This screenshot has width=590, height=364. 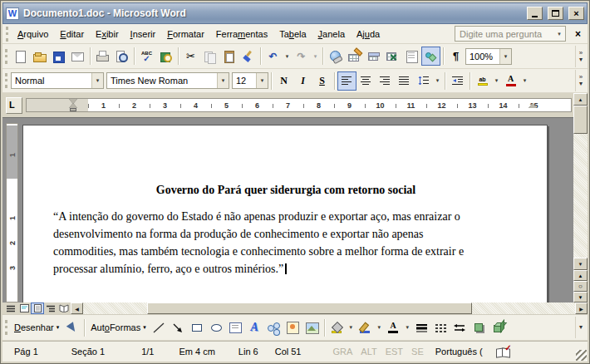 What do you see at coordinates (582, 308) in the screenshot?
I see `scroll-right-button: ▶` at bounding box center [582, 308].